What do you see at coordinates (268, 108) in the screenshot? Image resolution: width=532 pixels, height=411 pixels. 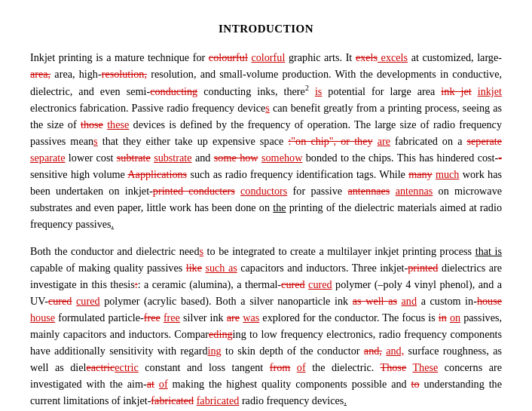 I see `ins-s1: s` at bounding box center [268, 108].